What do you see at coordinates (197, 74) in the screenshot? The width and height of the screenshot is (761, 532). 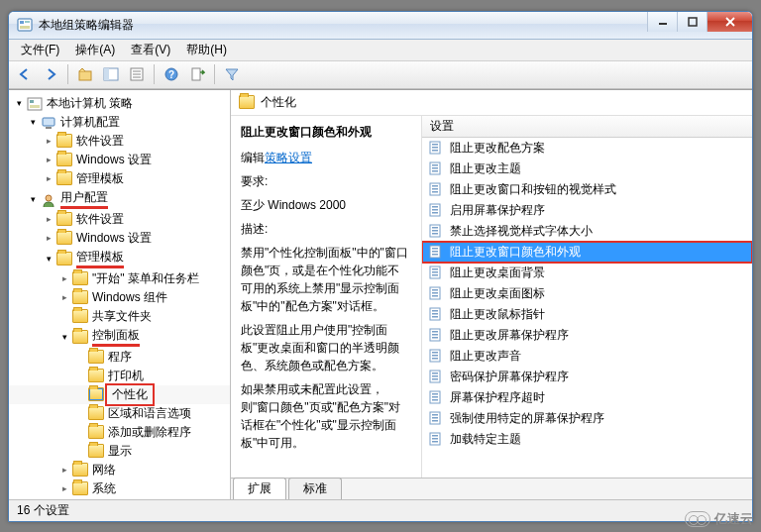 I see `export-button` at bounding box center [197, 74].